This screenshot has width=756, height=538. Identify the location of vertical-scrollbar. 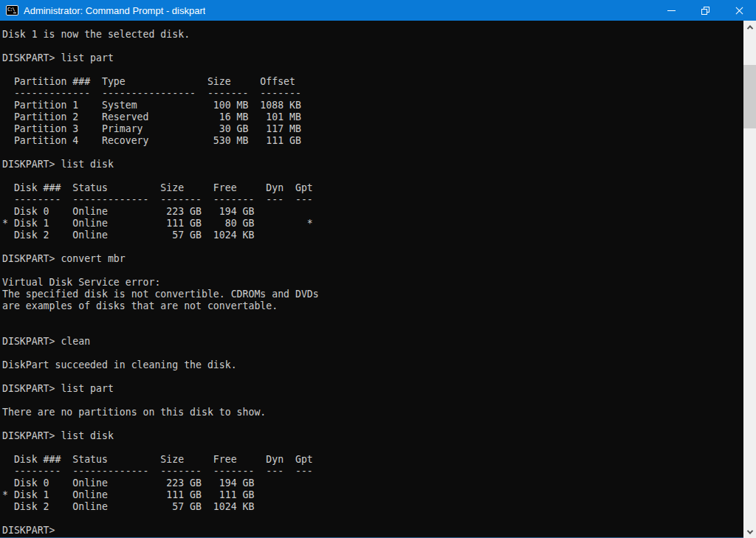
(750, 279).